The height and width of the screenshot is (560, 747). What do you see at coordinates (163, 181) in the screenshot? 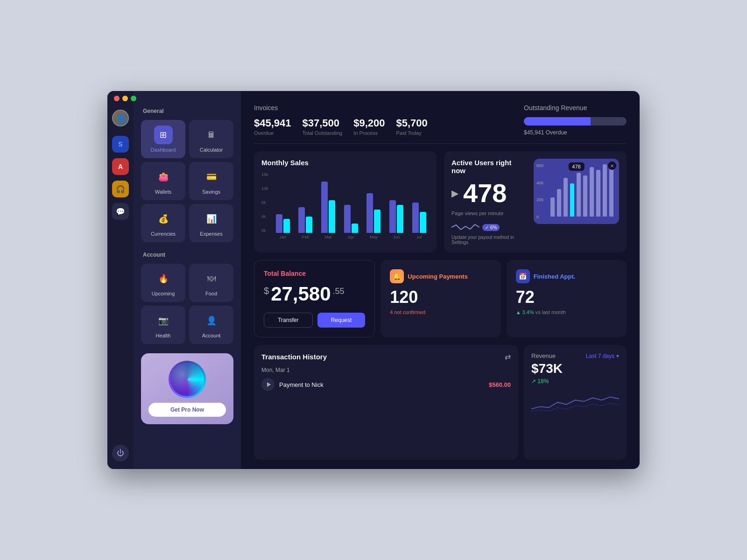
I see `sidebar-item-wallets: 👛 Wallets` at bounding box center [163, 181].